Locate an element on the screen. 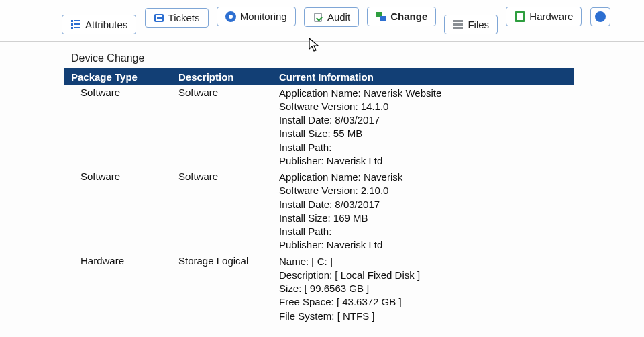  tab-strip: Attributes Tickets Monitoring Audit Chan… is located at coordinates (322, 21).